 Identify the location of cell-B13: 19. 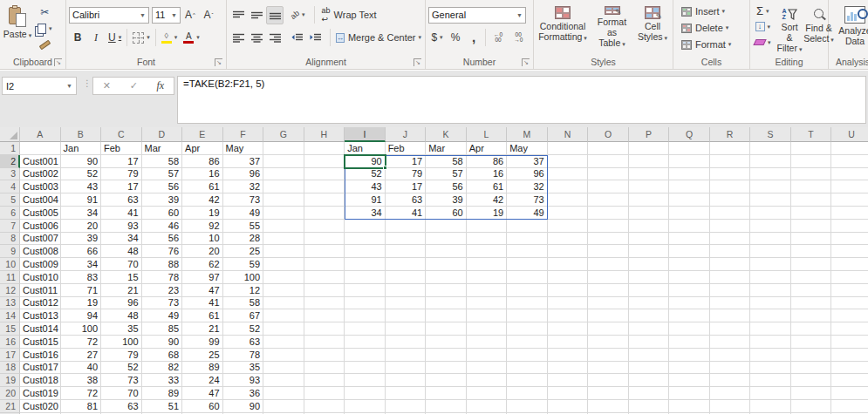
(82, 303).